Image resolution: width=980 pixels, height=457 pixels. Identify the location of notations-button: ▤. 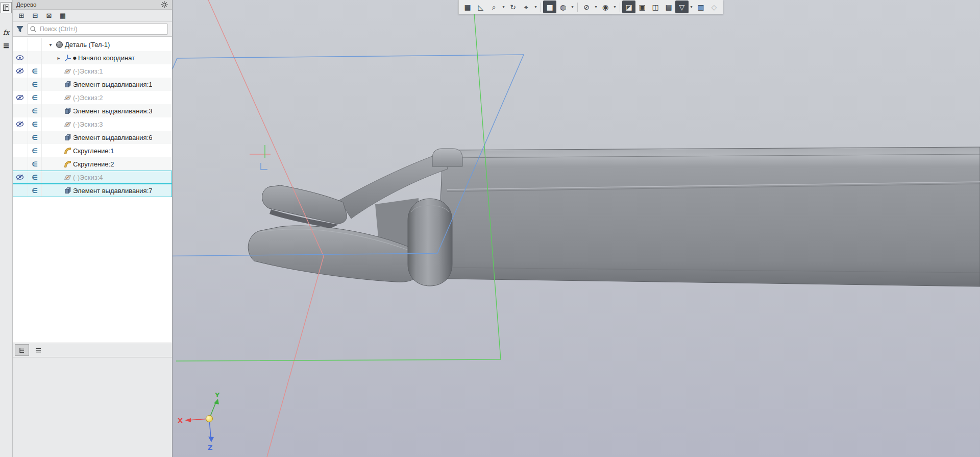
(669, 7).